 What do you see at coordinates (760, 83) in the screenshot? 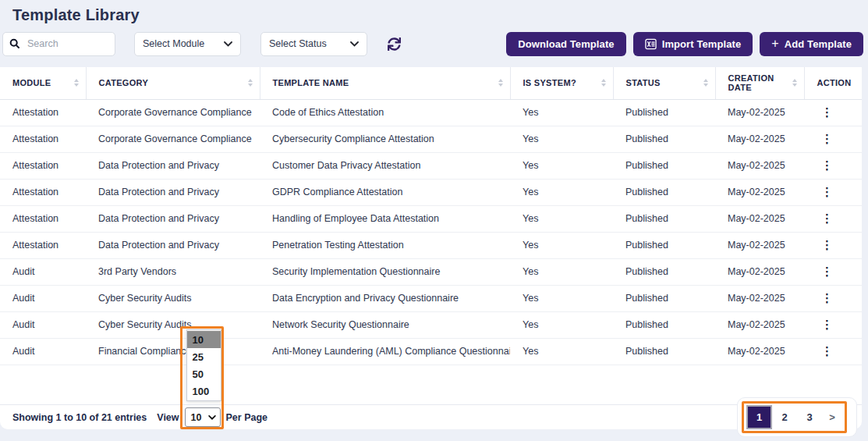
I see `column-header-creation-date: CREATION DATE` at bounding box center [760, 83].